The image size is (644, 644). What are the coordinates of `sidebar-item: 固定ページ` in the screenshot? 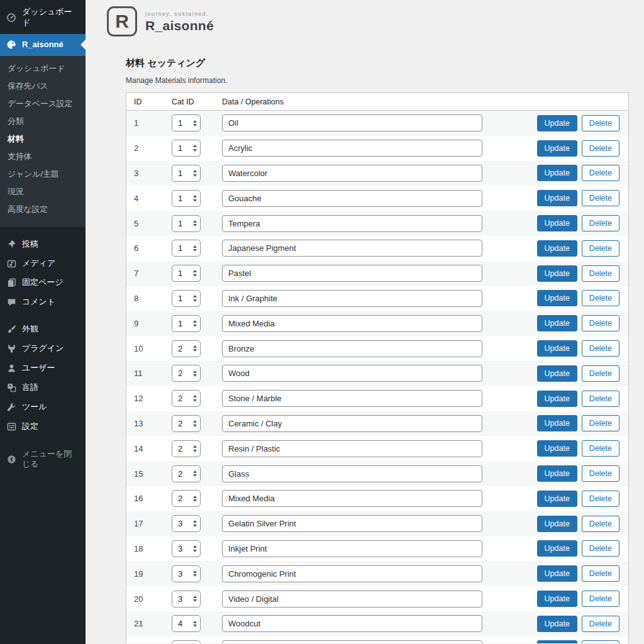 It's located at (43, 283).